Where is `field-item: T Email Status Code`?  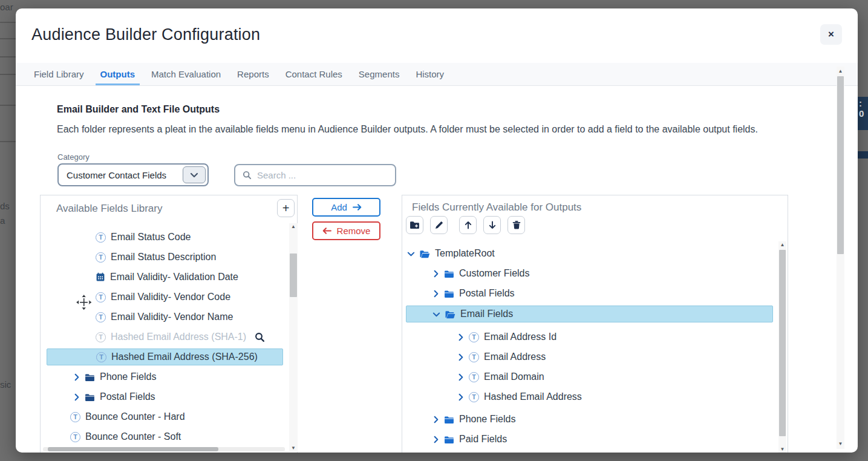 field-item: T Email Status Code is located at coordinates (143, 237).